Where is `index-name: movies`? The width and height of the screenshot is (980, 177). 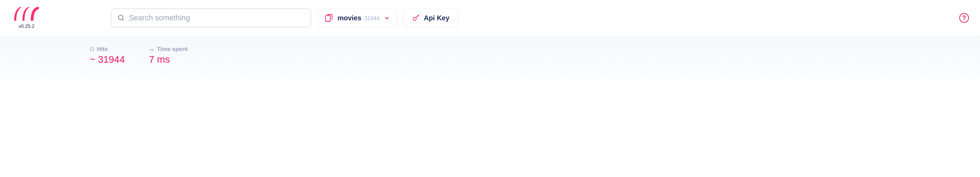 index-name: movies is located at coordinates (349, 18).